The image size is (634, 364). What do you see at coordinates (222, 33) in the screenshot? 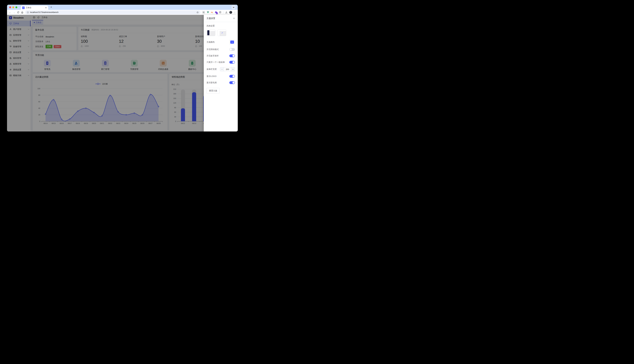
I see `style-option-light-menu: ✓` at bounding box center [222, 33].